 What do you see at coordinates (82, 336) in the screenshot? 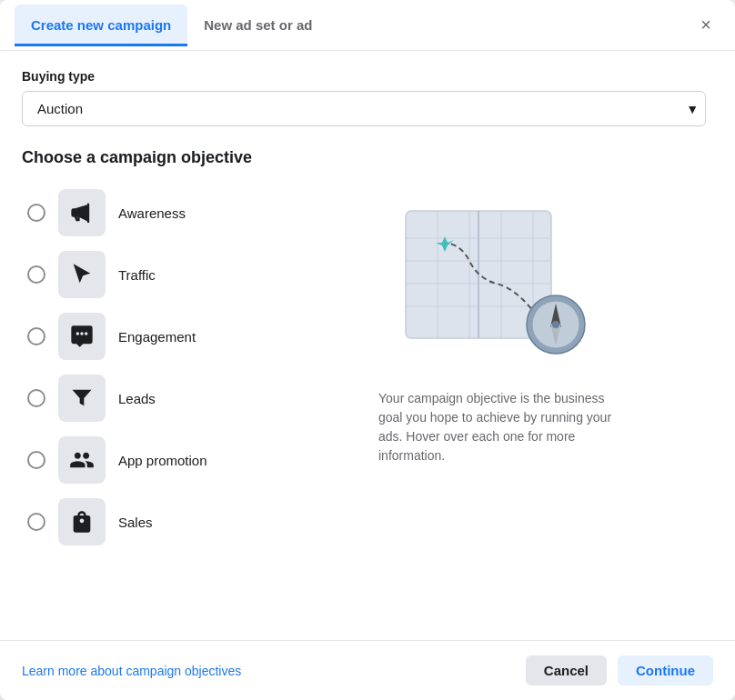
I see `engagement-icon-box` at bounding box center [82, 336].